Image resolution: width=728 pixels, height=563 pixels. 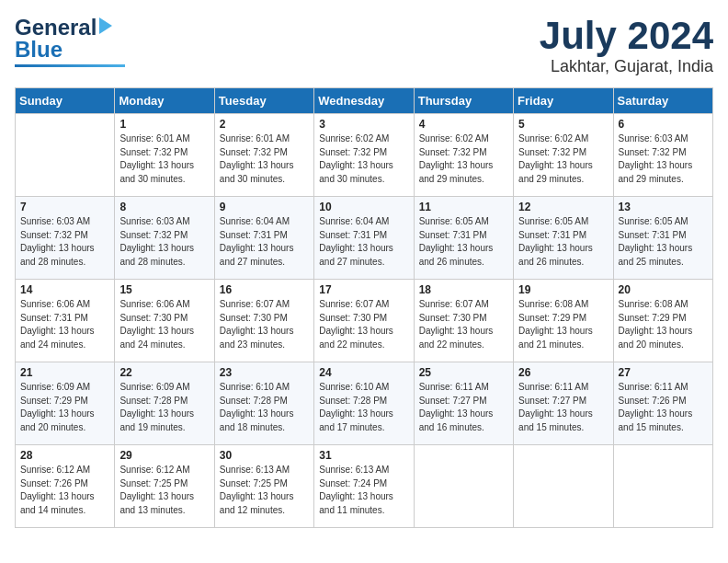 What do you see at coordinates (364, 490) in the screenshot?
I see `day-info: Sunrise: 6:13 AM Sunset: 7:24 PM Dayligh…` at bounding box center [364, 490].